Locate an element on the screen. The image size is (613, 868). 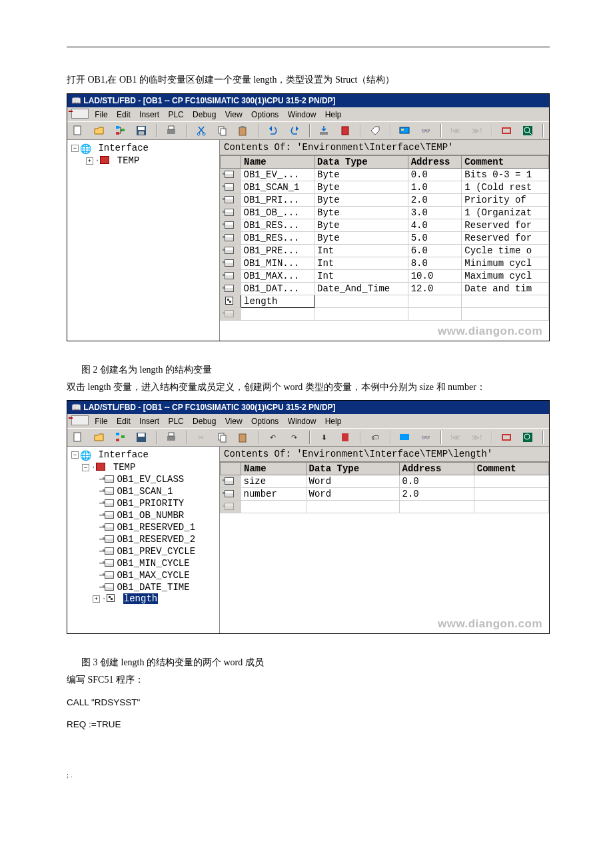
table-row: OB1_PRI...Byte2.0Priority of is located at coordinates (385, 200).